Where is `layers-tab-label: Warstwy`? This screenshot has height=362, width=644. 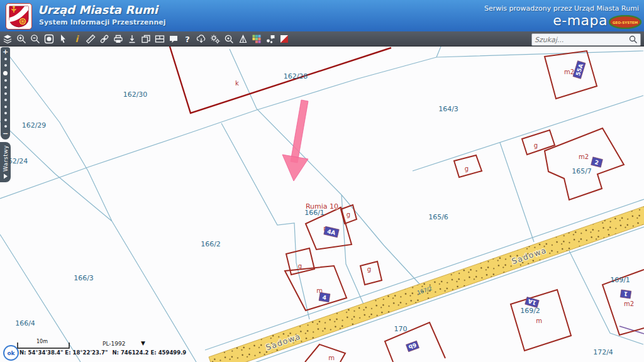 layers-tab-label: Warstwy is located at coordinates (6, 158).